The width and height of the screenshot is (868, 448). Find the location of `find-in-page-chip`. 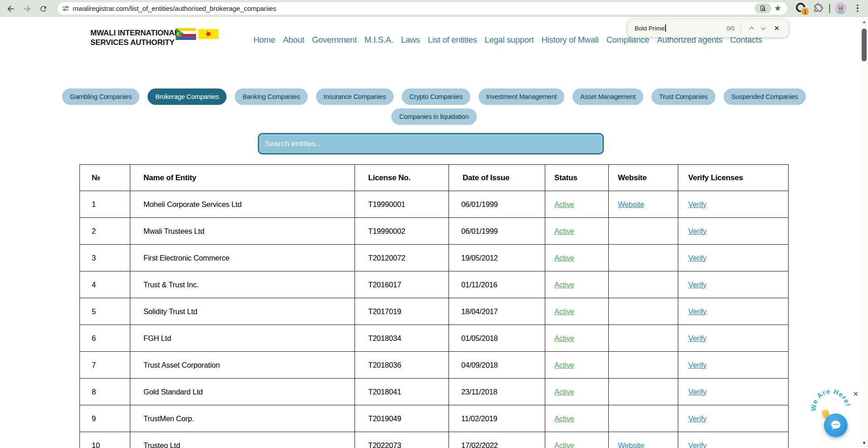

find-in-page-chip is located at coordinates (763, 8).